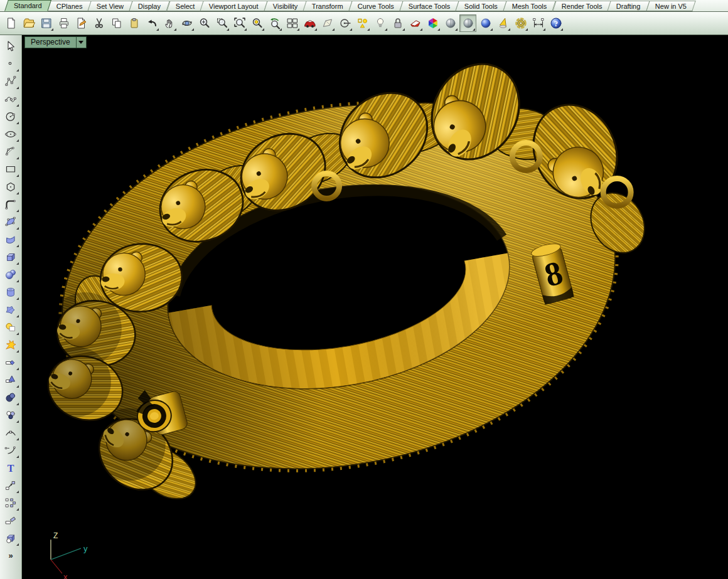 This screenshot has height=579, width=728. I want to click on open-file-icon, so click(29, 23).